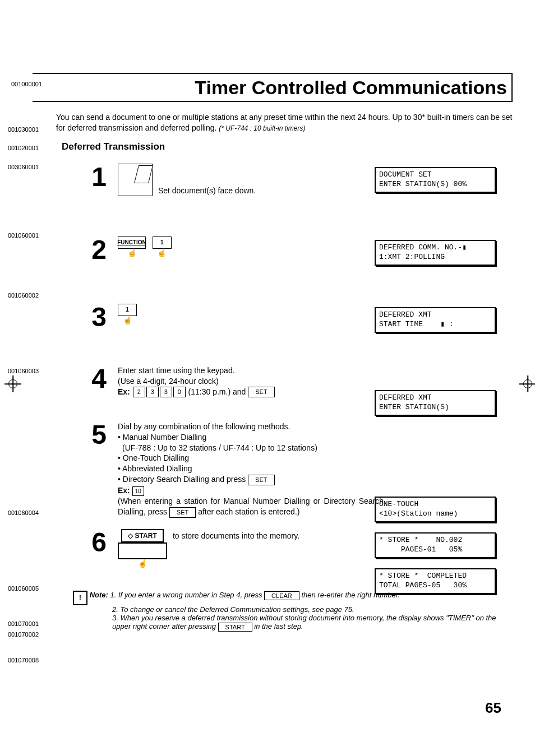 This screenshot has width=535, height=756. Describe the element at coordinates (268, 611) in the screenshot. I see `notes: ! Note: 1. If you enter a wrong number i…` at that location.